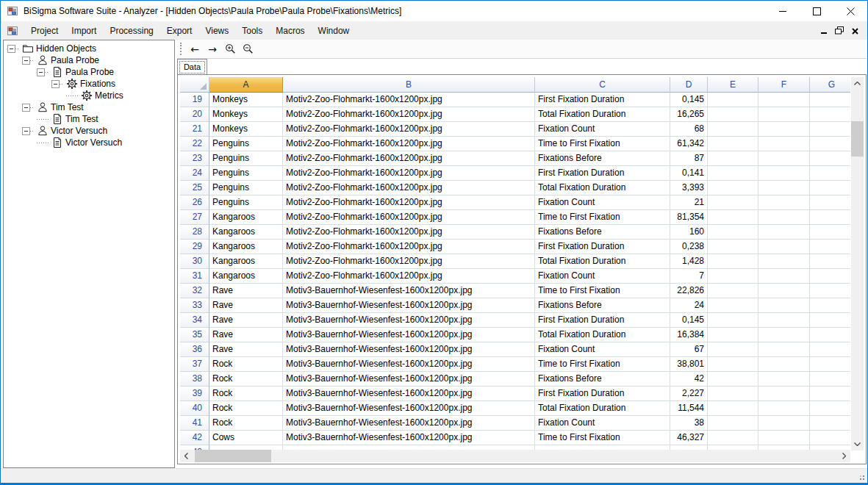 The height and width of the screenshot is (485, 868). Describe the element at coordinates (246, 247) in the screenshot. I see `grid-cell-A29: Kangaroos` at that location.